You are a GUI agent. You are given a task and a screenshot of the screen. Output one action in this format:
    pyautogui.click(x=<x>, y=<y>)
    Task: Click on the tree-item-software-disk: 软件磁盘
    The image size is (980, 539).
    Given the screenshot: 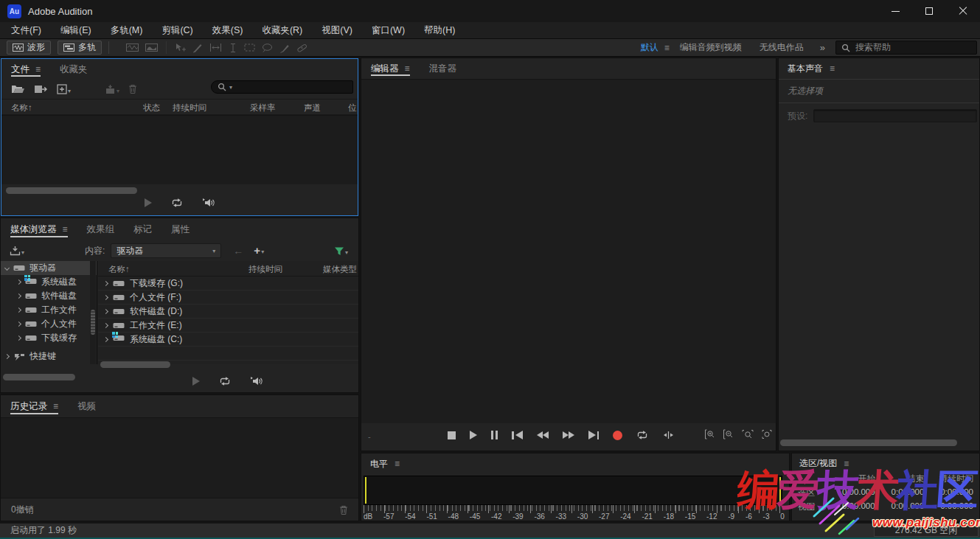 What is the action you would take?
    pyautogui.click(x=49, y=296)
    